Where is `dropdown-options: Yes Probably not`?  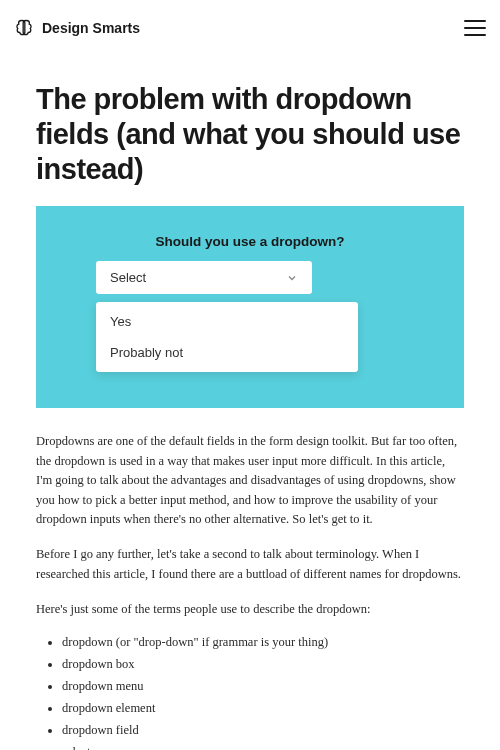 dropdown-options: Yes Probably not is located at coordinates (227, 337).